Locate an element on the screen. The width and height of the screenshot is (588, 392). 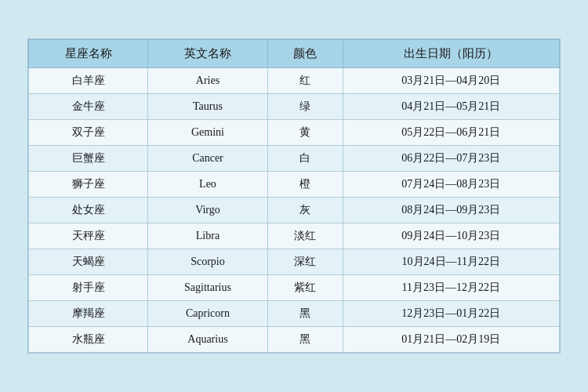
cell-dates: 03月21日—04月20日 is located at coordinates (451, 82).